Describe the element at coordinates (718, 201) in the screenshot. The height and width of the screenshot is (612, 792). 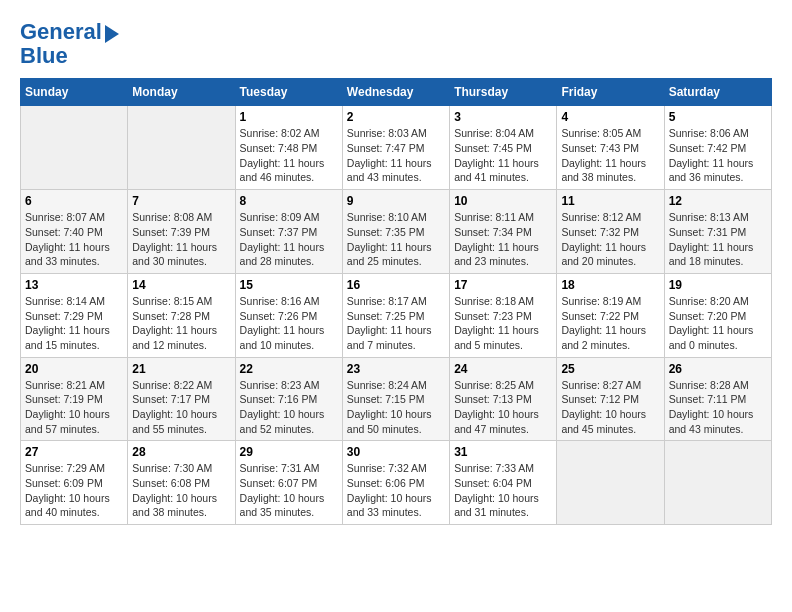
I see `day-number: 12` at that location.